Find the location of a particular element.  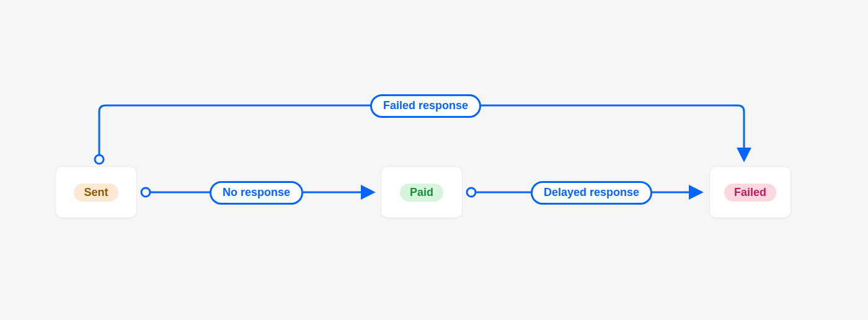

transition-label-failed-response: Failed response is located at coordinates (425, 106).